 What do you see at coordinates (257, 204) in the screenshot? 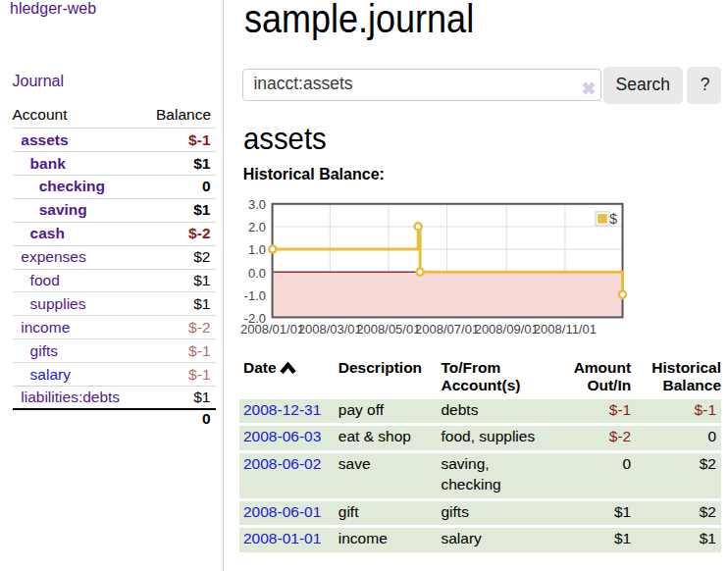
I see `svg-text: 3.0` at bounding box center [257, 204].